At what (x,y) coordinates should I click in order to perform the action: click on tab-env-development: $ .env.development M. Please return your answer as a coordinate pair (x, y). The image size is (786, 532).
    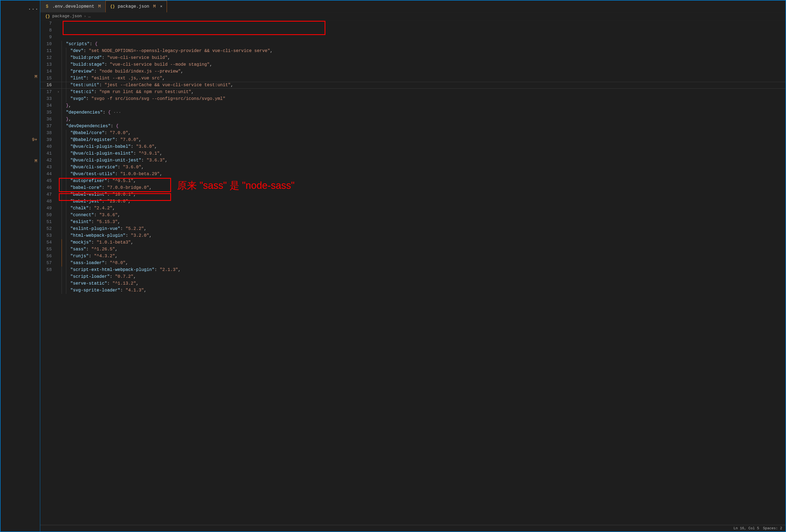
    Looking at the image, I should click on (73, 6).